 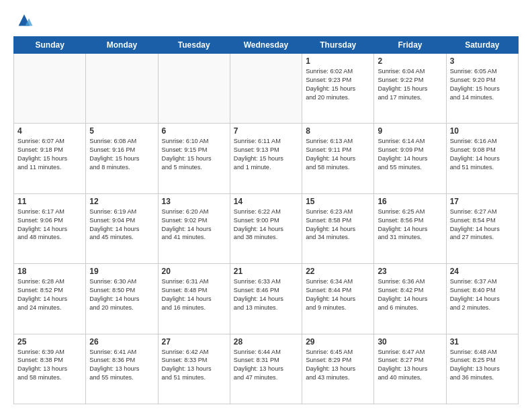 I want to click on day-number: 7, so click(x=266, y=131).